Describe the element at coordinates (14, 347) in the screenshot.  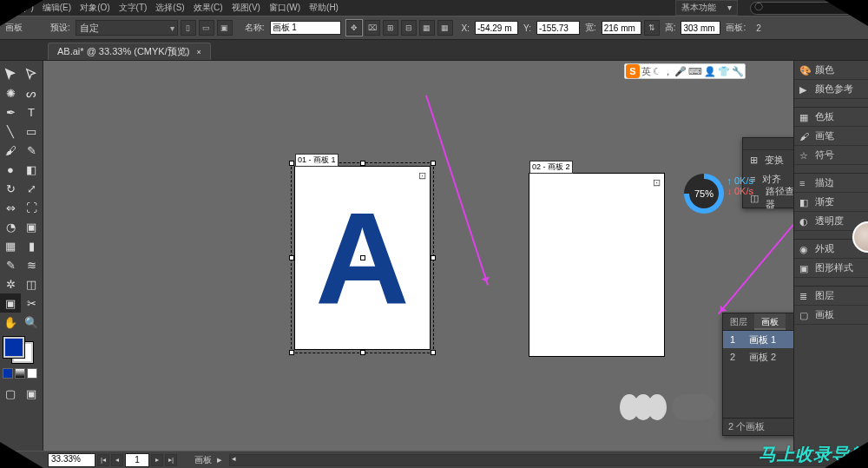
I see `fill-color` at that location.